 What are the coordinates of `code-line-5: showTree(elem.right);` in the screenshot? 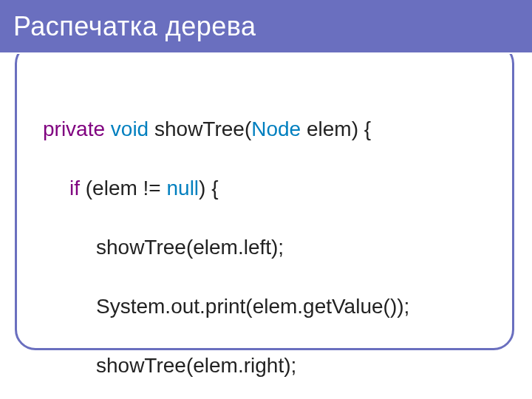 It's located at (226, 366).